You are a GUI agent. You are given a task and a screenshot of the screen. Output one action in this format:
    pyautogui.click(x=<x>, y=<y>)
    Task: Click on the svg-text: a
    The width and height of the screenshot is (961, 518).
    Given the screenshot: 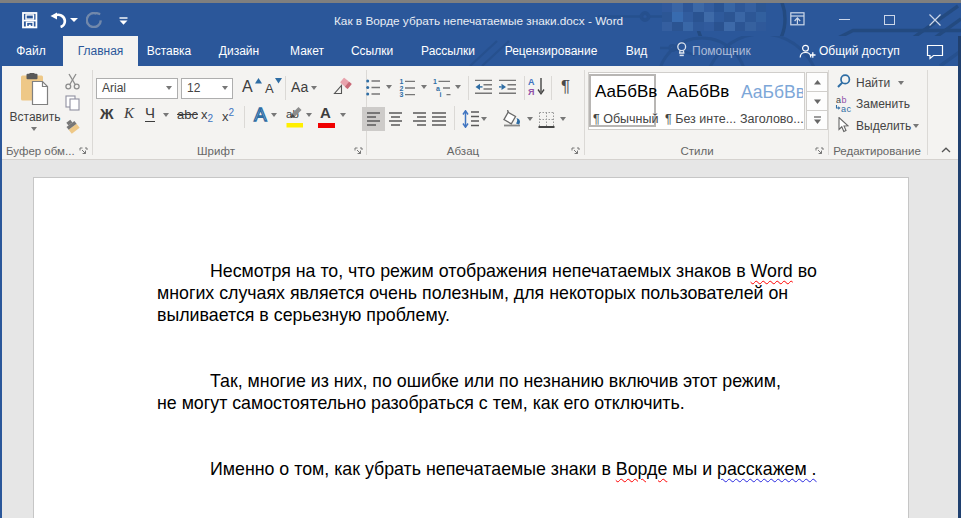 What is the action you would take?
    pyautogui.click(x=844, y=108)
    